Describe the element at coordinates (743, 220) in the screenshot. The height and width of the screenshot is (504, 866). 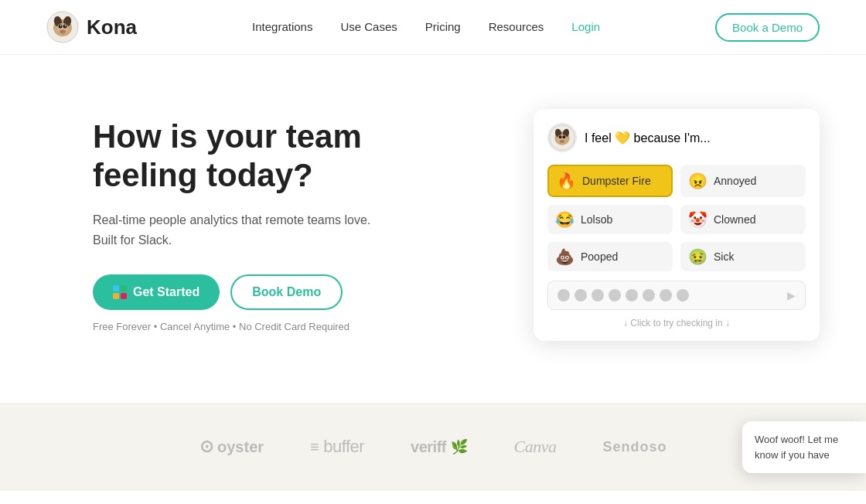
I see `mood-item-clowned: 🤡 Clowned` at that location.